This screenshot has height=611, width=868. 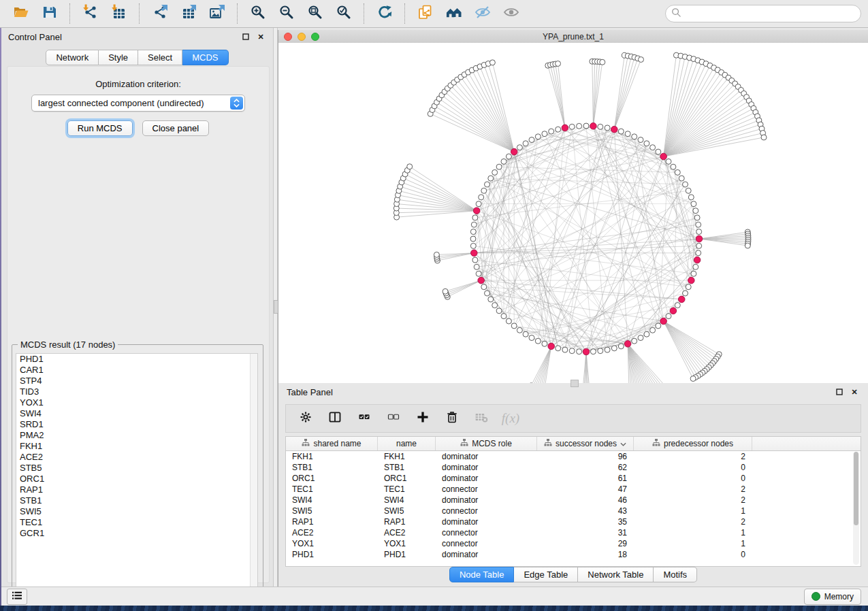 What do you see at coordinates (856, 508) in the screenshot?
I see `table-scrollbar` at bounding box center [856, 508].